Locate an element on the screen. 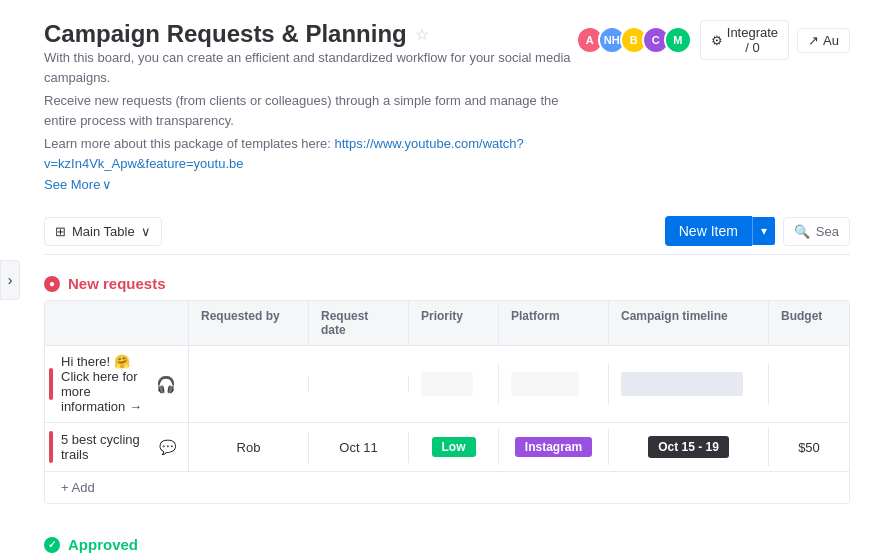 Image resolution: width=870 pixels, height=559 pixels. avatar: M is located at coordinates (678, 40).